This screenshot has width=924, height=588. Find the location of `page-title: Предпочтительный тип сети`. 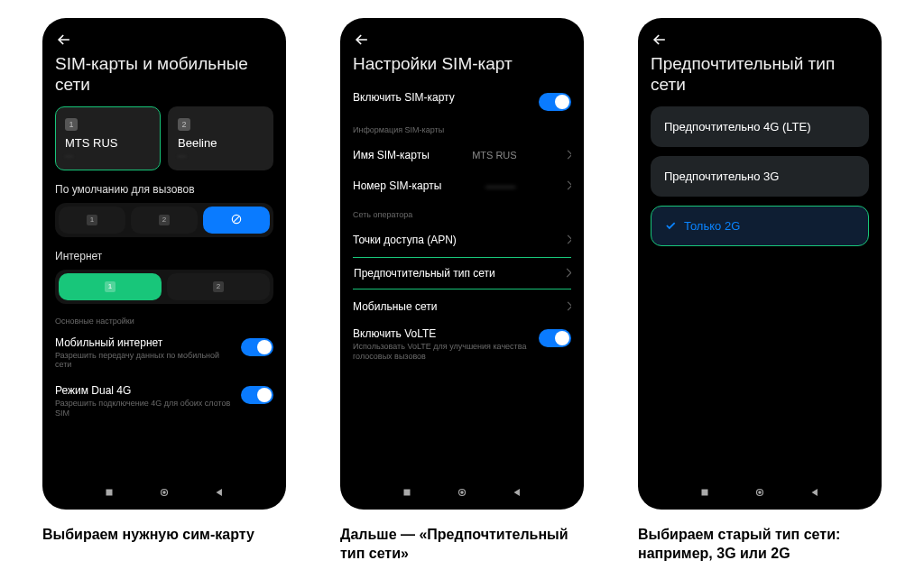

page-title: Предпочтительный тип сети is located at coordinates (760, 75).